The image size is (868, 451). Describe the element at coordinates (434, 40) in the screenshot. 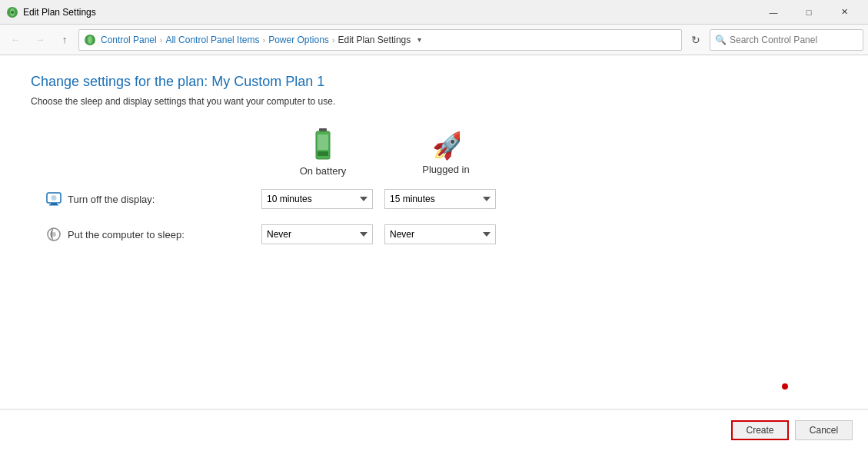

I see `address-bar: ← → ↑ Control Panel › All Control Panel …` at that location.